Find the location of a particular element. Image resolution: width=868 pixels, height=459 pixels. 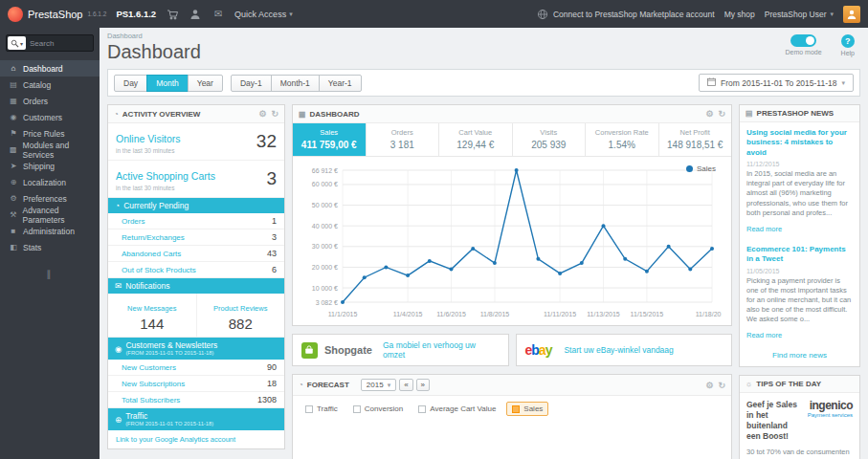

sidebar-item-customers: ◉Customers is located at coordinates (50, 117).